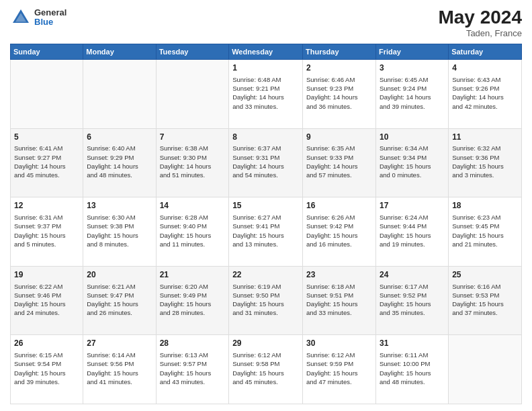 This screenshot has width=532, height=411. What do you see at coordinates (485, 205) in the screenshot?
I see `day-number: 18` at bounding box center [485, 205].